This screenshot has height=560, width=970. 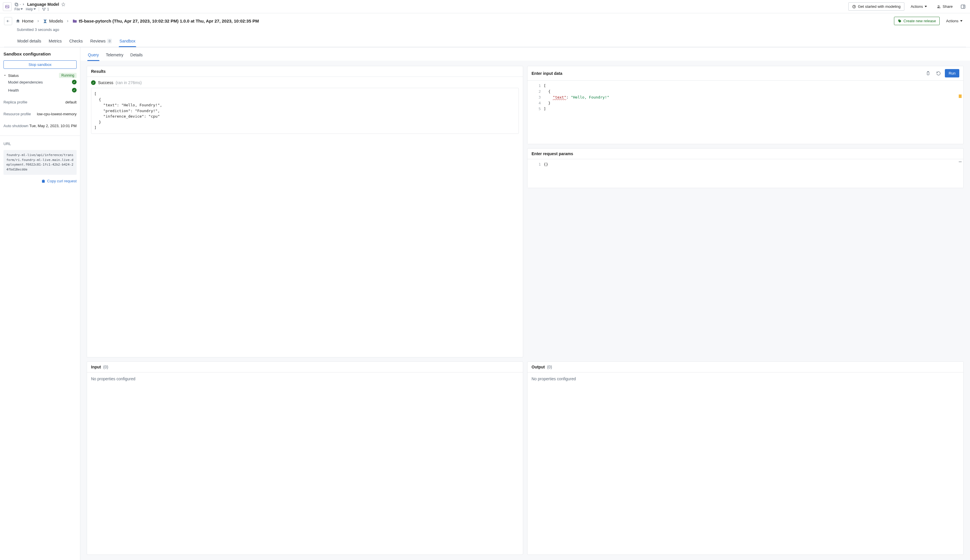 What do you see at coordinates (40, 304) in the screenshot?
I see `sidebar: Sandbox configuration Stop sandbox Statu…` at bounding box center [40, 304].